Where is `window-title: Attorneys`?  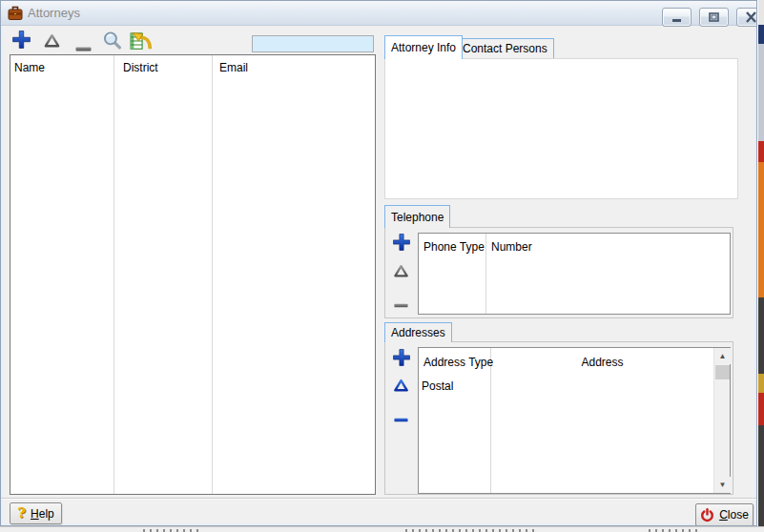 window-title: Attorneys is located at coordinates (53, 13).